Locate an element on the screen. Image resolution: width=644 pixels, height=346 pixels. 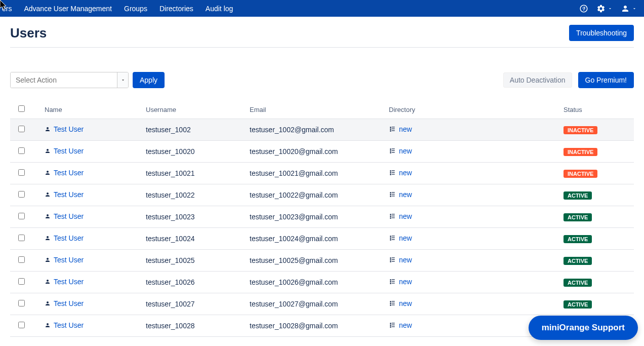
email-cell: testuser_1002@gmail.com is located at coordinates (315, 130).